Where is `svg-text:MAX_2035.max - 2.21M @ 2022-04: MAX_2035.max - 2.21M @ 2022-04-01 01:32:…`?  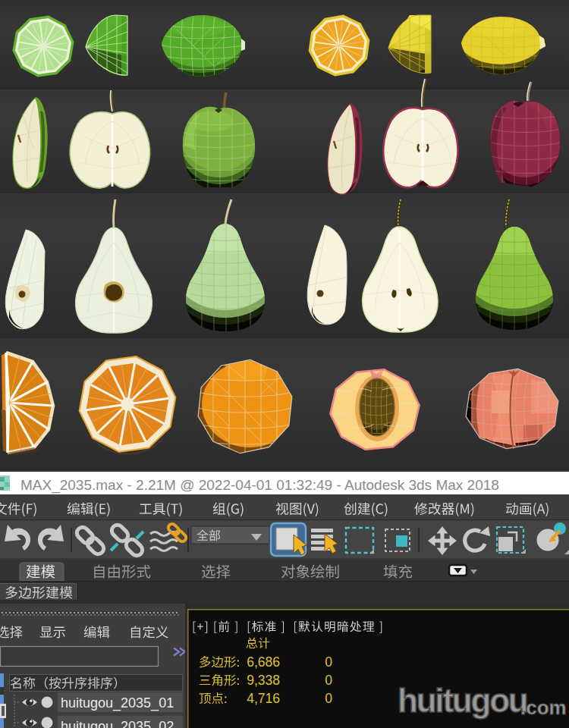 svg-text:MAX_2035.max - 2.21M @ 2022-04: MAX_2035.max - 2.21M @ 2022-04-01 01:32:… is located at coordinates (259, 485).